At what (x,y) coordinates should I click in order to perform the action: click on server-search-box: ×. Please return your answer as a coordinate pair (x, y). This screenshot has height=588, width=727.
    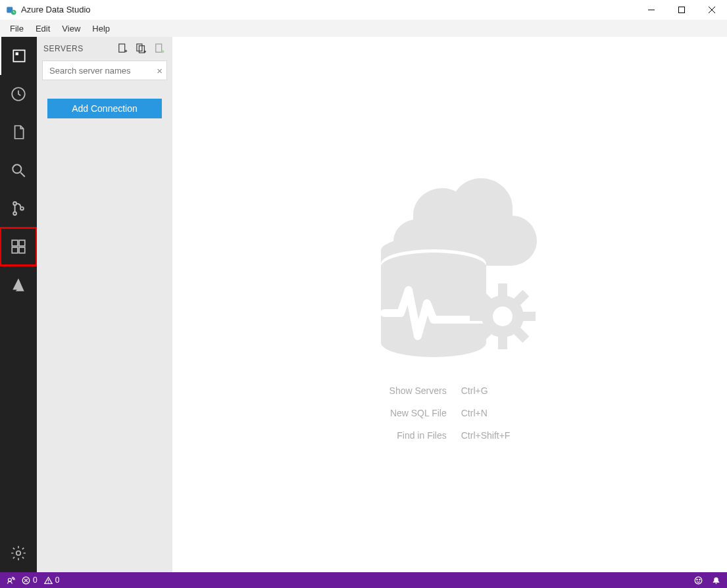
    Looking at the image, I should click on (105, 70).